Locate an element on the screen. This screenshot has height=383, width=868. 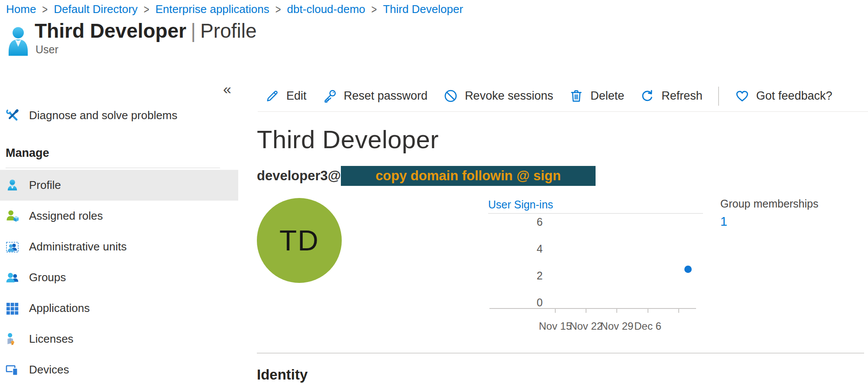
sidebar-item-label: Administrative units is located at coordinates (78, 247).